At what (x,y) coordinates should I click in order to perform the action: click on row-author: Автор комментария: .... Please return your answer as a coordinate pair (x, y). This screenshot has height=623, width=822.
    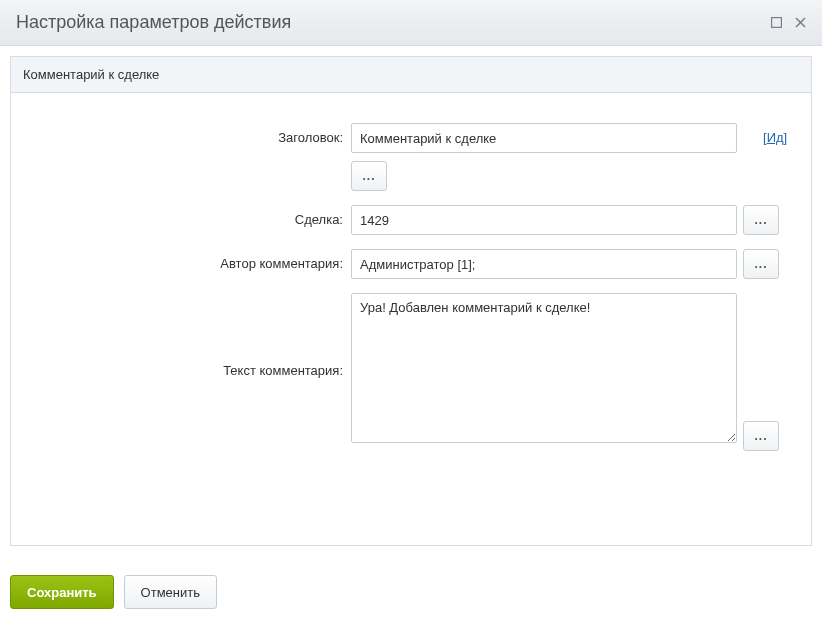
    Looking at the image, I should click on (411, 264).